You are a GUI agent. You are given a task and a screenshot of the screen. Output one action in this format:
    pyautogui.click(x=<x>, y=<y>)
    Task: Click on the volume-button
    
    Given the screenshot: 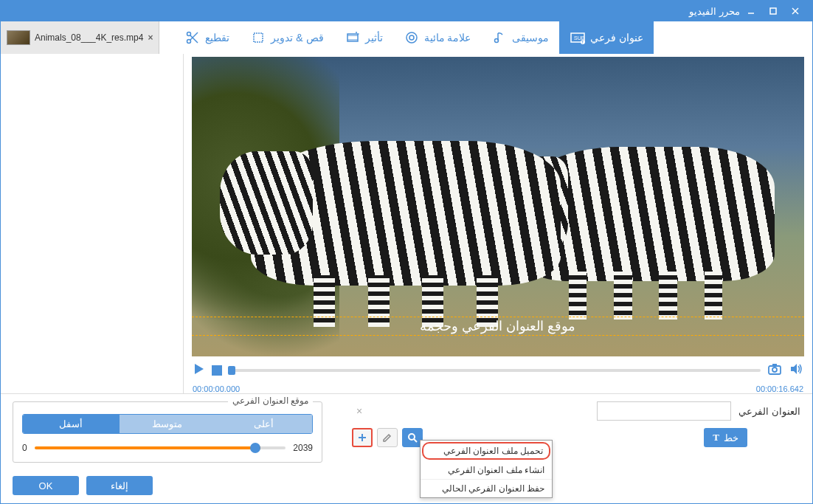 What is the action you would take?
    pyautogui.click(x=796, y=370)
    